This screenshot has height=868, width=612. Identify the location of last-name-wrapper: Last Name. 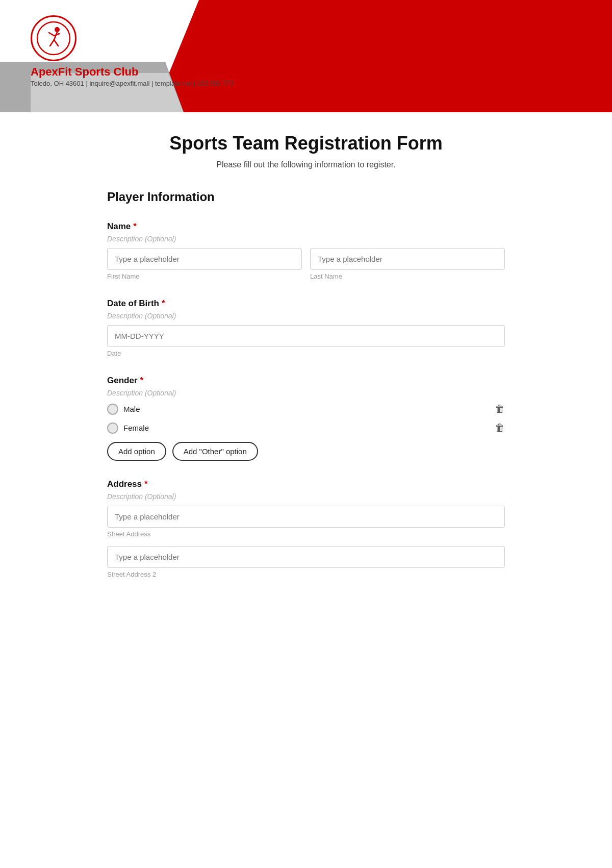
(407, 264).